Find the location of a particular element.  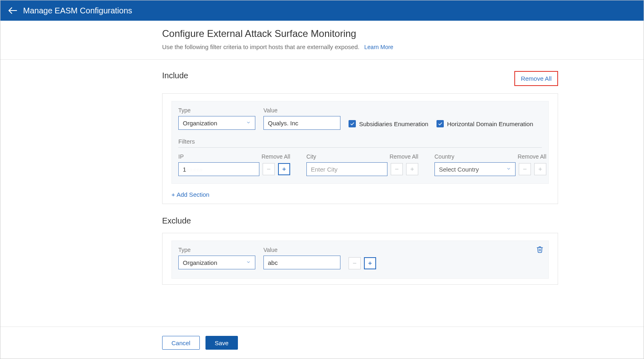

exclude-panel: Type Organization Value abc is located at coordinates (360, 259).